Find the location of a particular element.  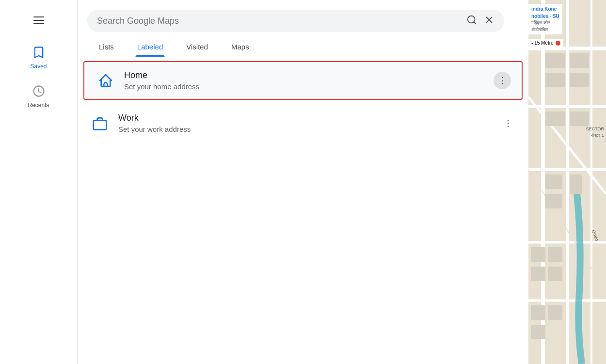

map-label-metro: - 15 Metro is located at coordinates (546, 43).